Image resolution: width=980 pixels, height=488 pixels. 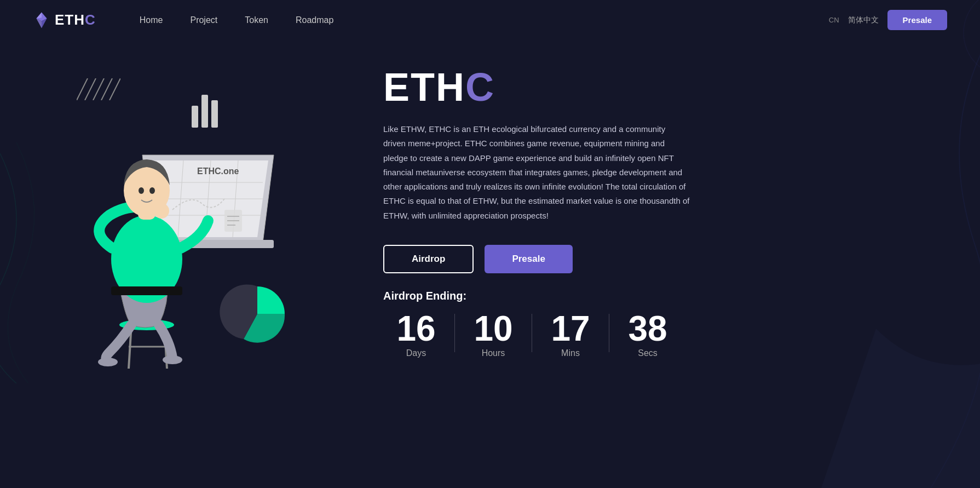 I want to click on nav-item-token: Token, so click(x=256, y=20).